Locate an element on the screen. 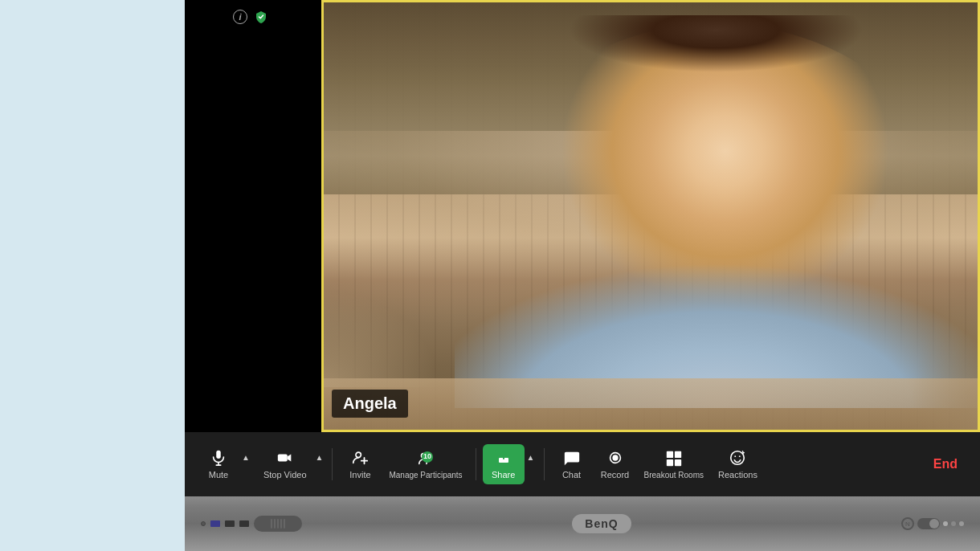  top-icons: i is located at coordinates (251, 17).